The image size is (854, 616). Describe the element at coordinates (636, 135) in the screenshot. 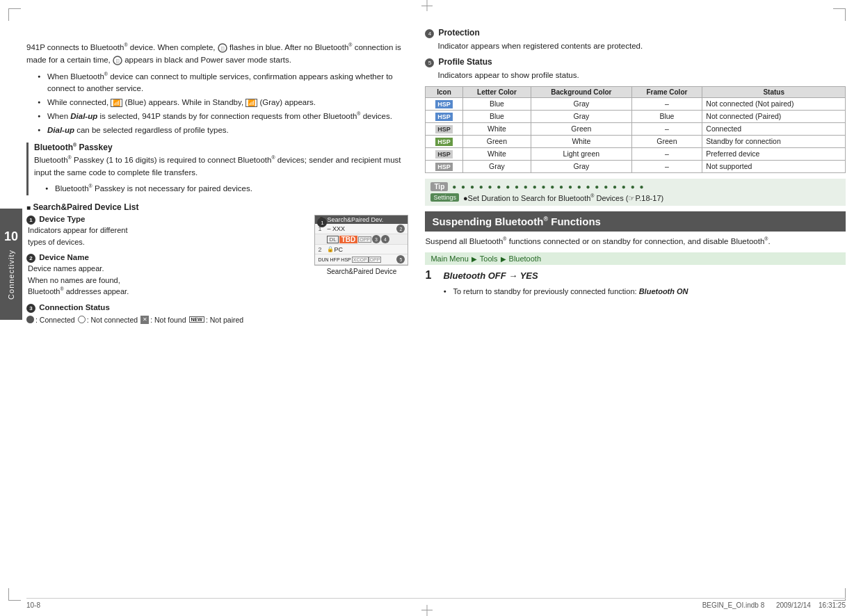

I see `profile-table-body: HSP Blue Gray – Not connected (Not paire…` at that location.